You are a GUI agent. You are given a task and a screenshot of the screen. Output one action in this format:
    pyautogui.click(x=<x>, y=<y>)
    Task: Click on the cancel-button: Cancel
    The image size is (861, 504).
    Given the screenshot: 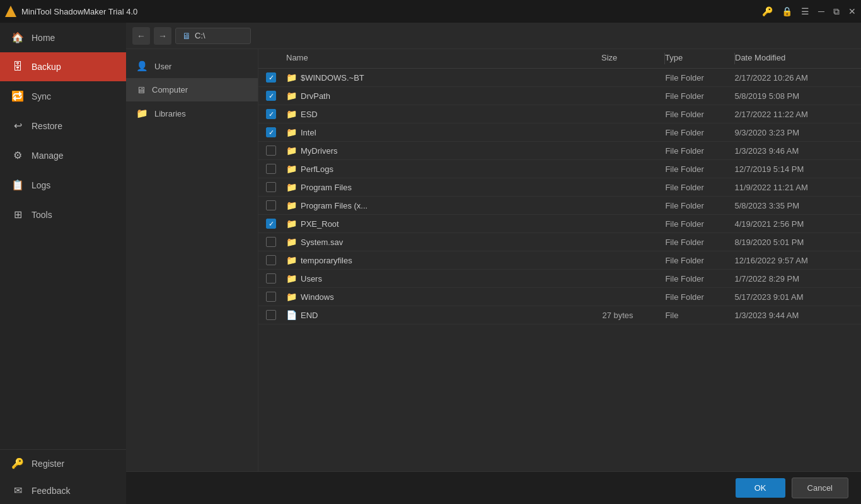 What is the action you would take?
    pyautogui.click(x=820, y=488)
    